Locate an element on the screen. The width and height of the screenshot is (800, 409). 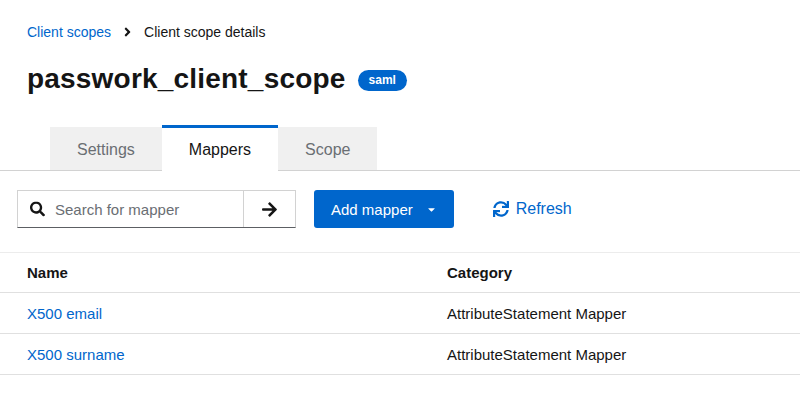
search-field is located at coordinates (130, 209).